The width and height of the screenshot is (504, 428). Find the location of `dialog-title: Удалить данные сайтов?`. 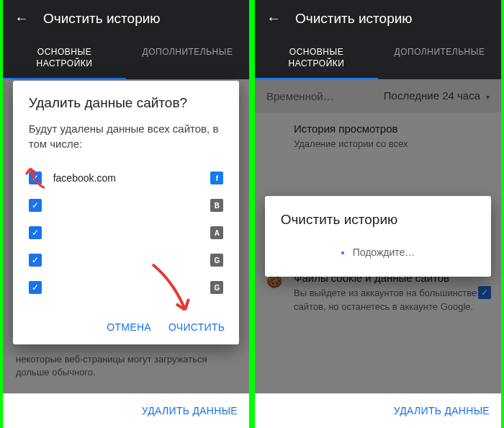

dialog-title: Удалить данные сайтов? is located at coordinates (127, 103).